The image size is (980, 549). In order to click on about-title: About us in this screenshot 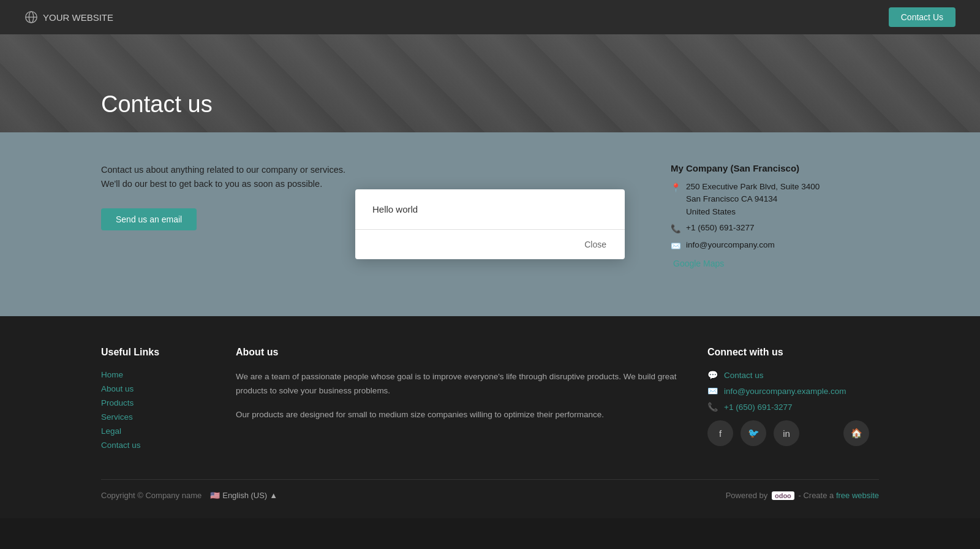, I will do `click(459, 352)`.